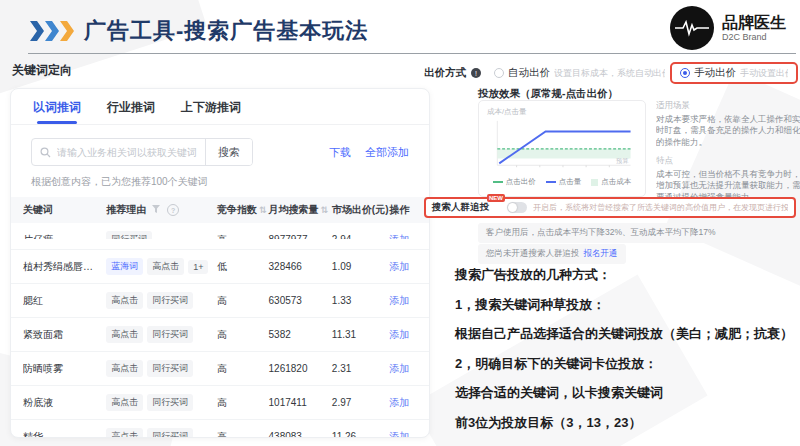 This screenshot has width=800, height=446. What do you see at coordinates (220, 266) in the screenshot?
I see `table-row: 植村秀绢感唇釉夏...蓝海词高点击1+低3284661.09添加` at bounding box center [220, 266].